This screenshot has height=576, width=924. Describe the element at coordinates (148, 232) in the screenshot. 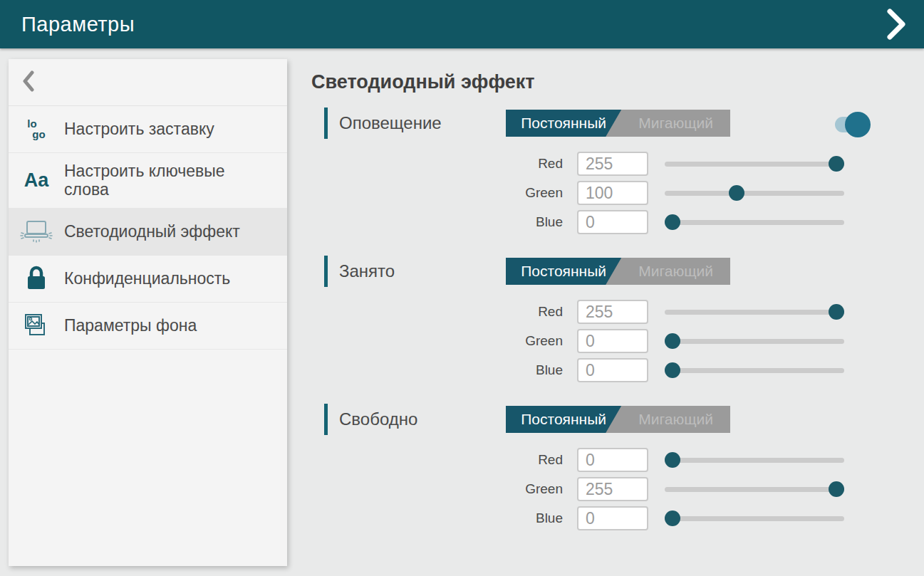

I see `sidebar-item-led-effect: Светодиодный эффект` at that location.